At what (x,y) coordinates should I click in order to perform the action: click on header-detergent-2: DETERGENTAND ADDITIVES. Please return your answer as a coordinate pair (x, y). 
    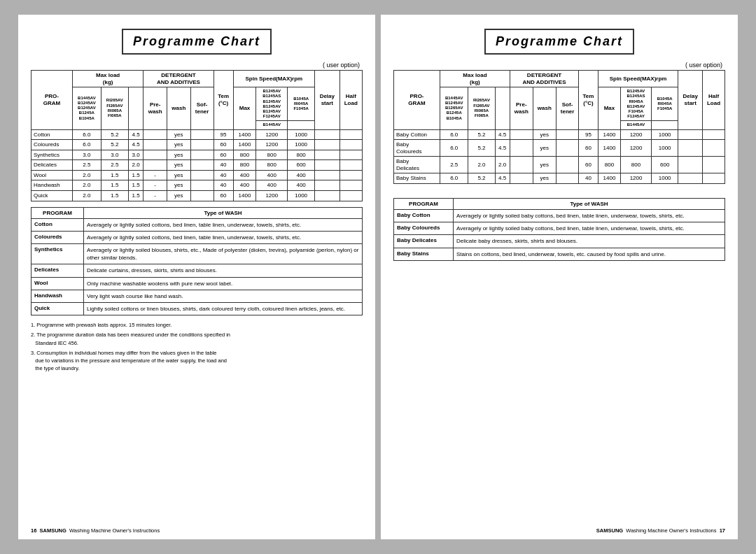
    Looking at the image, I should click on (544, 79).